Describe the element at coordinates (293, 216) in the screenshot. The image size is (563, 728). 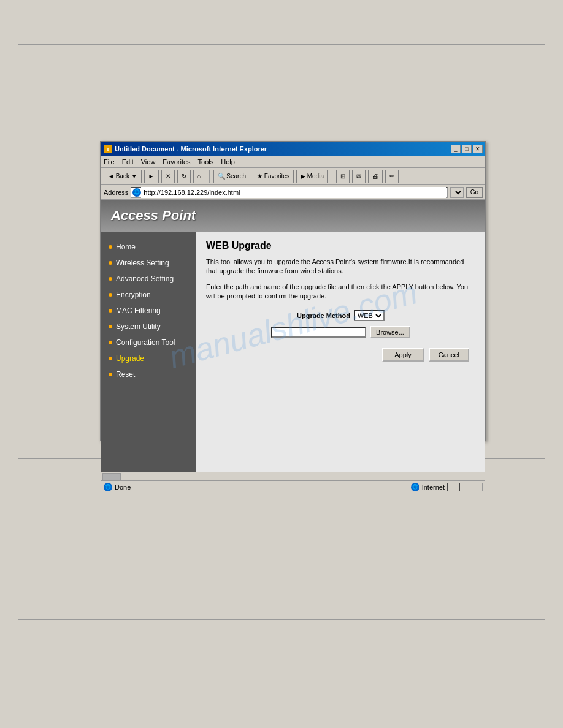
I see `header-banner: Access Point` at that location.